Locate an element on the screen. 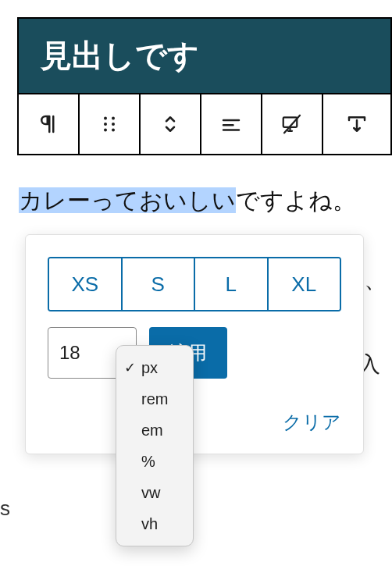  drag-handle-icon is located at coordinates (110, 124).